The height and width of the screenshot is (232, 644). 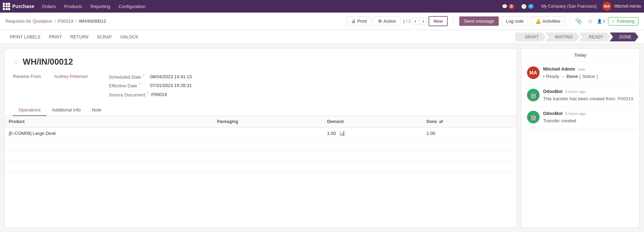 What do you see at coordinates (150, 77) in the screenshot?
I see `scheduled-date-field: Scheduled Date ? 08/04/2023 14:41:13` at bounding box center [150, 77].